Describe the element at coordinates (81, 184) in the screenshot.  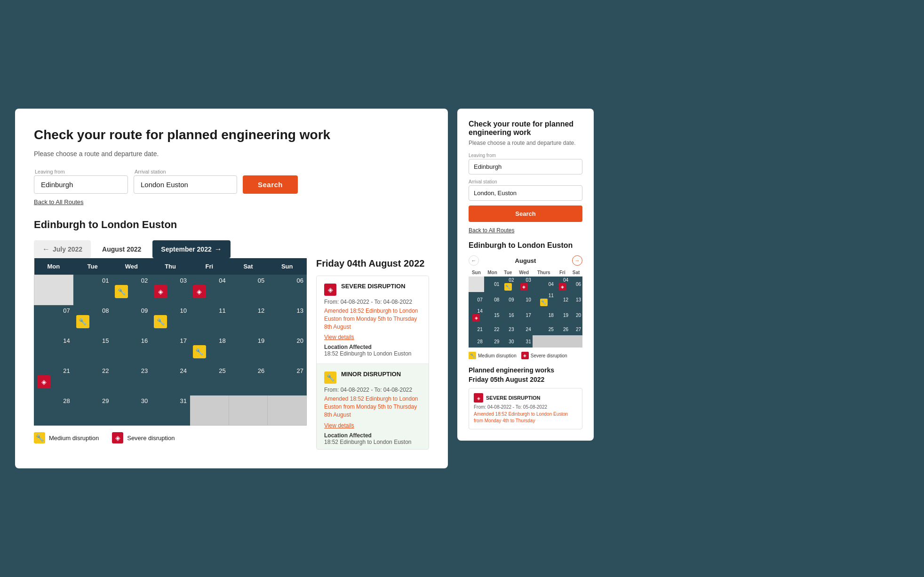
I see `leaving-from-input` at that location.